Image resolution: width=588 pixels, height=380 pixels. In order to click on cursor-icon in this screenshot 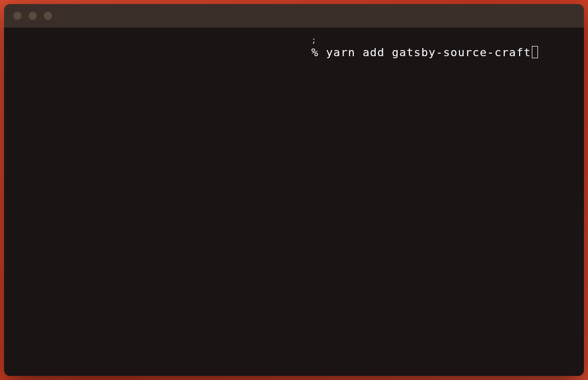, I will do `click(535, 52)`.